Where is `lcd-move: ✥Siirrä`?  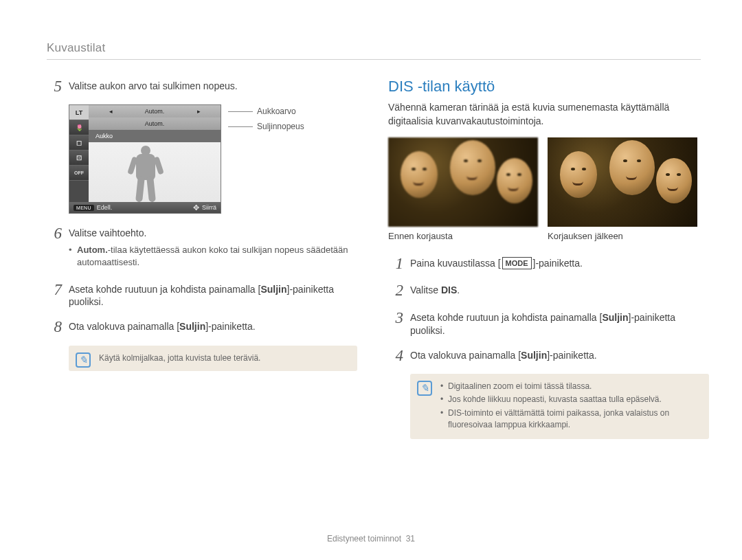
lcd-move: ✥Siirrä is located at coordinates (205, 208).